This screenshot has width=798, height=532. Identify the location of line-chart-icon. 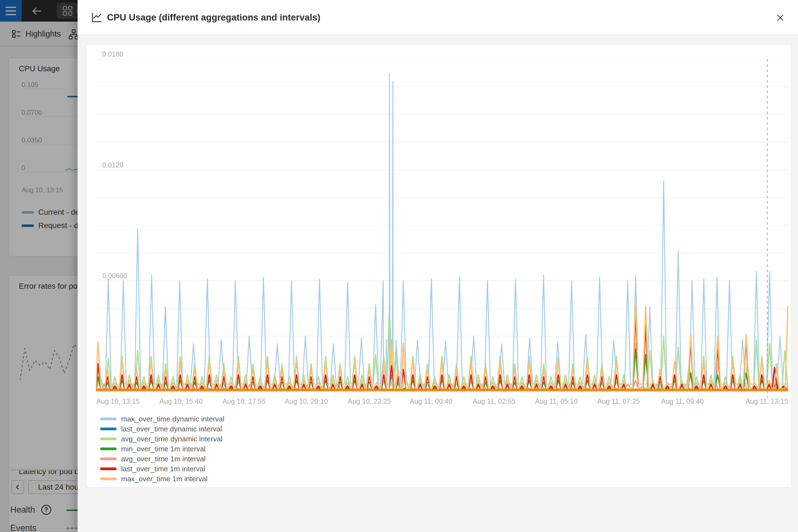
(97, 18).